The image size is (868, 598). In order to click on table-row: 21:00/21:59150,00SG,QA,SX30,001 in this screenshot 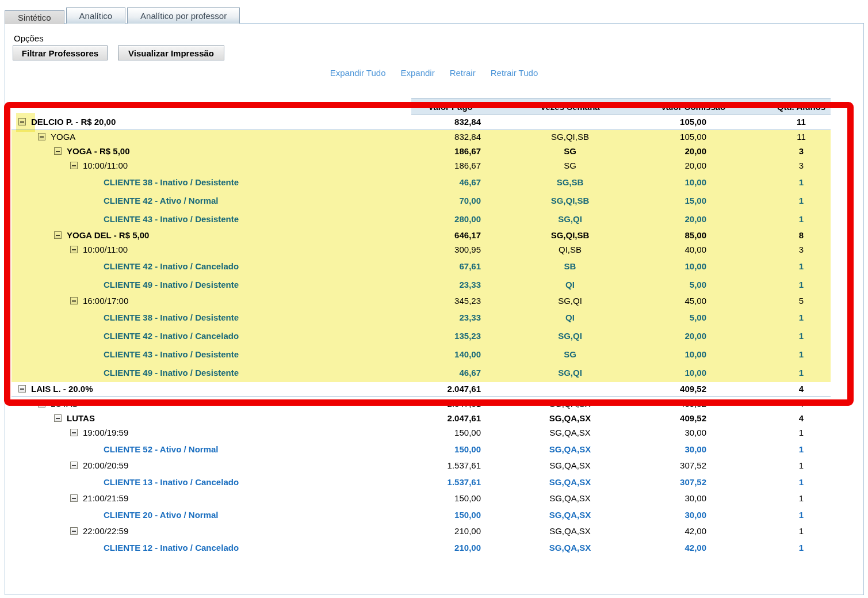, I will do `click(421, 498)`.